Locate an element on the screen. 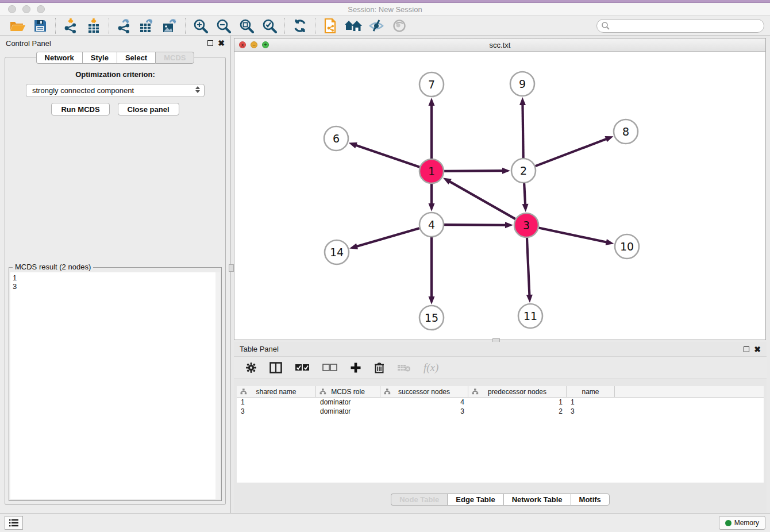 The width and height of the screenshot is (770, 532). close-panel-button: Close panel is located at coordinates (148, 109).